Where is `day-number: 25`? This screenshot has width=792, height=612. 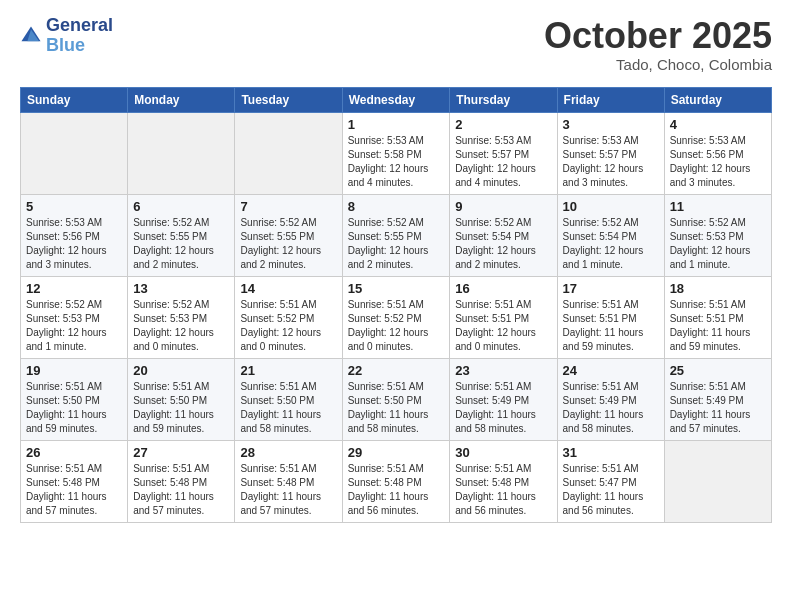
day-number: 25 is located at coordinates (718, 370).